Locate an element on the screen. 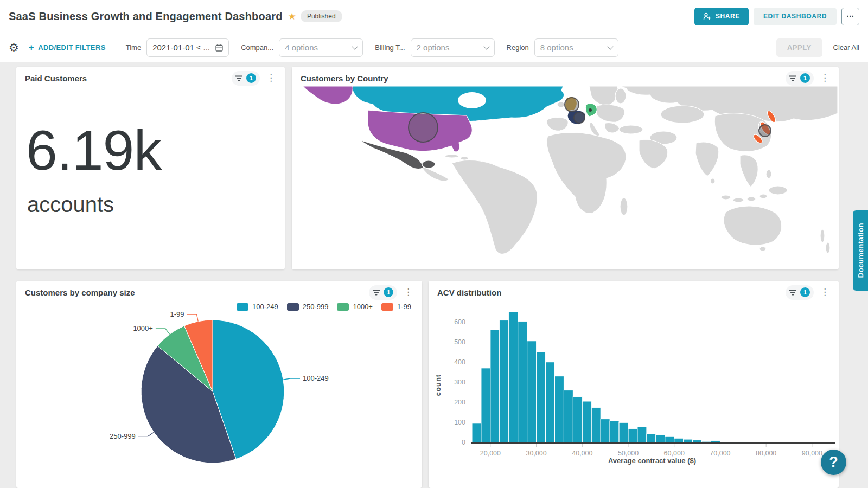 The height and width of the screenshot is (488, 868). histogram-x-tick-label: 40,000 is located at coordinates (582, 453).